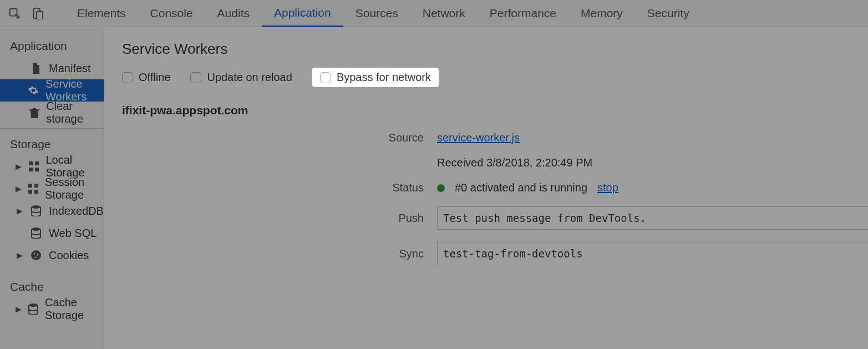  What do you see at coordinates (441, 188) in the screenshot?
I see `status-dot-icon` at bounding box center [441, 188].